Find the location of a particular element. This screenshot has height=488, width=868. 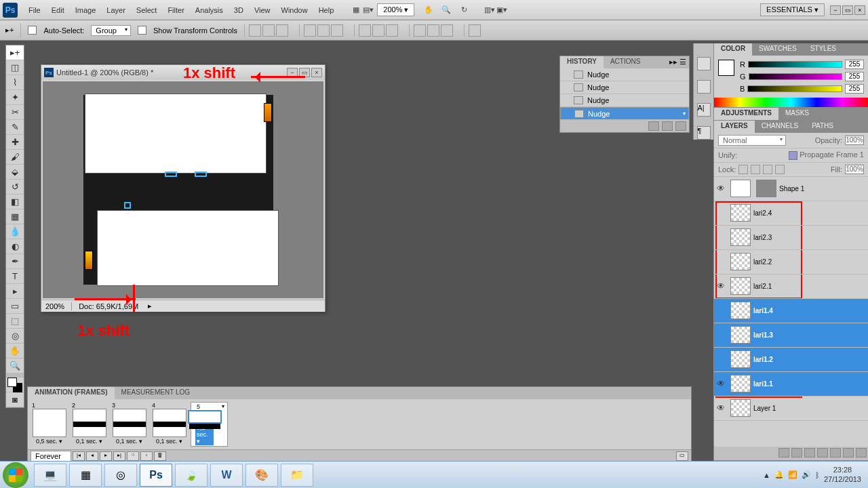

delete-frame-button: 🗑 is located at coordinates (160, 456).